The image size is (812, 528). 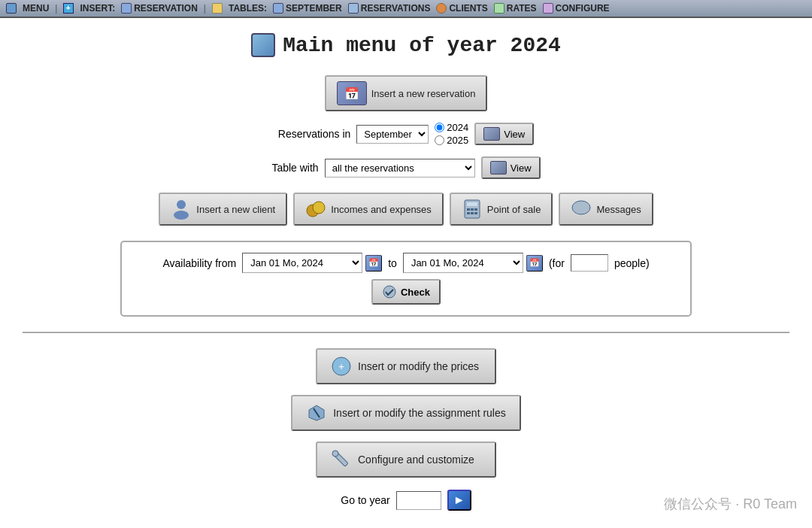 I want to click on toolbar-sep2: |, so click(x=205, y=8).